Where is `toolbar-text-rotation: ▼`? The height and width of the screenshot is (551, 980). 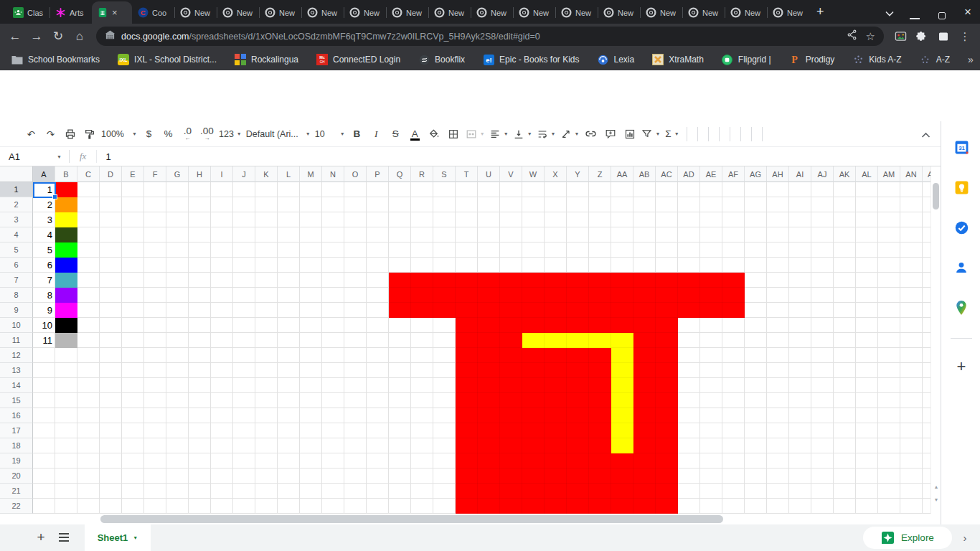 toolbar-text-rotation: ▼ is located at coordinates (570, 134).